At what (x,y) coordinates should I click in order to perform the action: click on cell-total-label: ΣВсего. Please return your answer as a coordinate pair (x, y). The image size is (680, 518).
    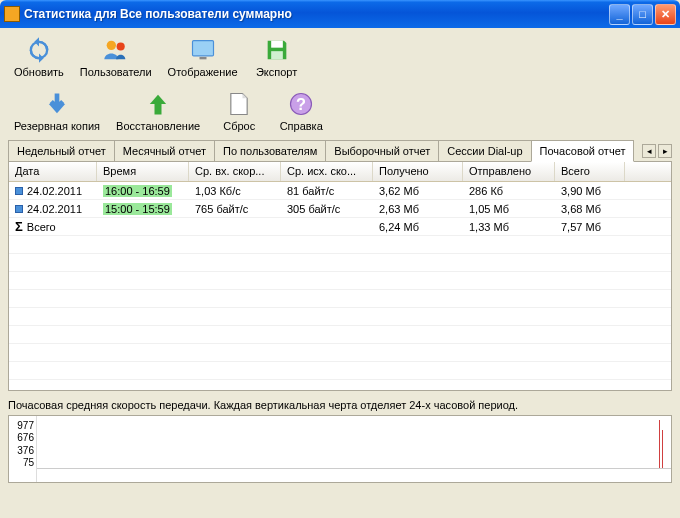
    Looking at the image, I should click on (53, 226).